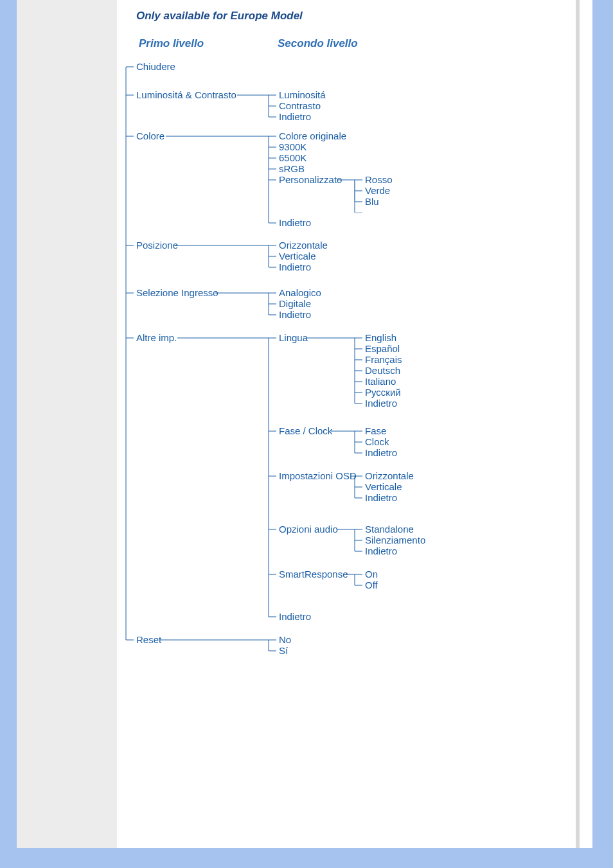 The width and height of the screenshot is (613, 868). I want to click on l2-lingua: Lingua, so click(293, 338).